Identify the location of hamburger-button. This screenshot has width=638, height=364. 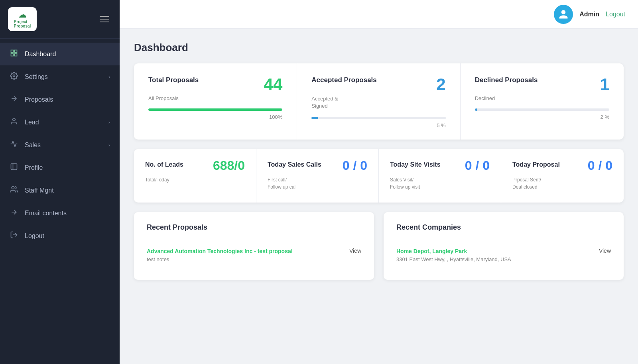
(104, 19).